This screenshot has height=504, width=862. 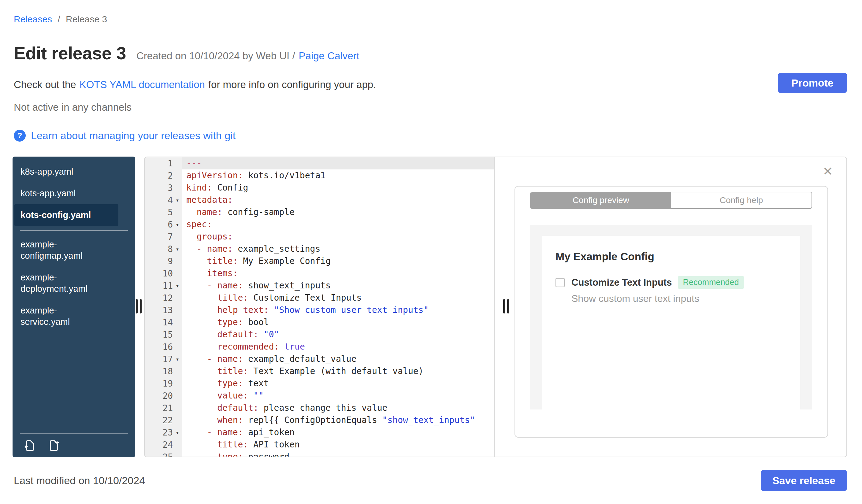 I want to click on code-line-18: title: Text Example (with default value), so click(x=338, y=371).